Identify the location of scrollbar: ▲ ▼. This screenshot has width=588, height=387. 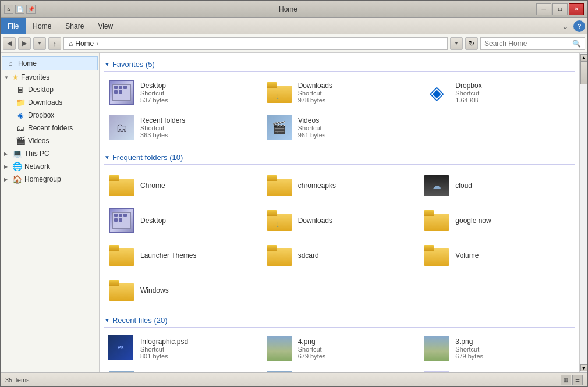
(583, 213).